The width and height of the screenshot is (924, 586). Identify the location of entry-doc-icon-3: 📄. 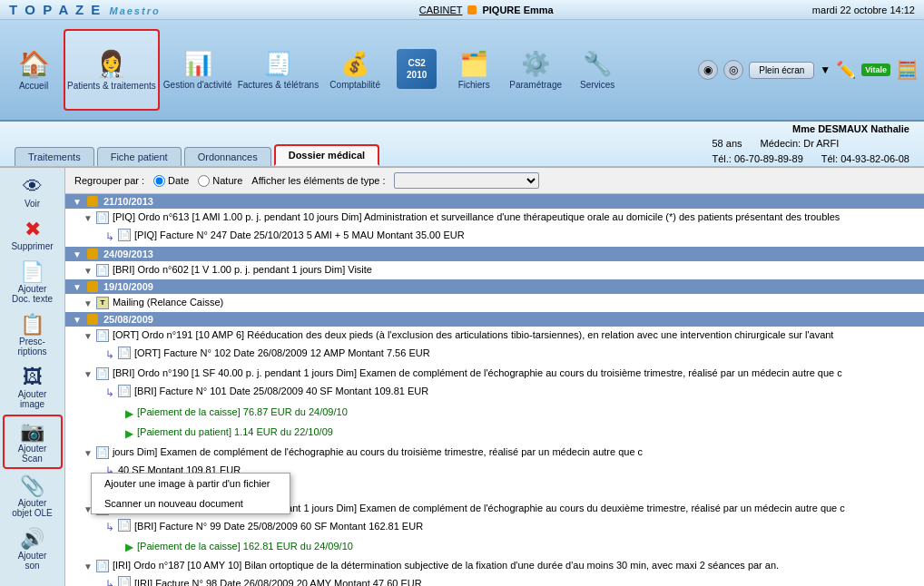
(103, 270).